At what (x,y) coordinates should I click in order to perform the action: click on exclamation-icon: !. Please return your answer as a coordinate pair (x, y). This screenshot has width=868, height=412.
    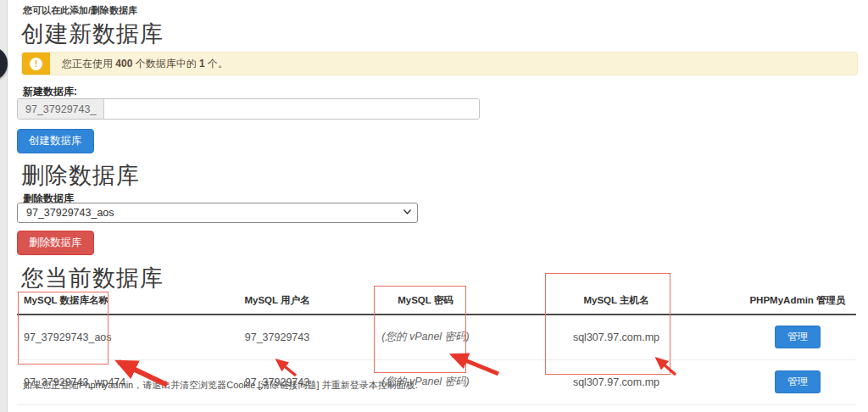
    Looking at the image, I should click on (36, 64).